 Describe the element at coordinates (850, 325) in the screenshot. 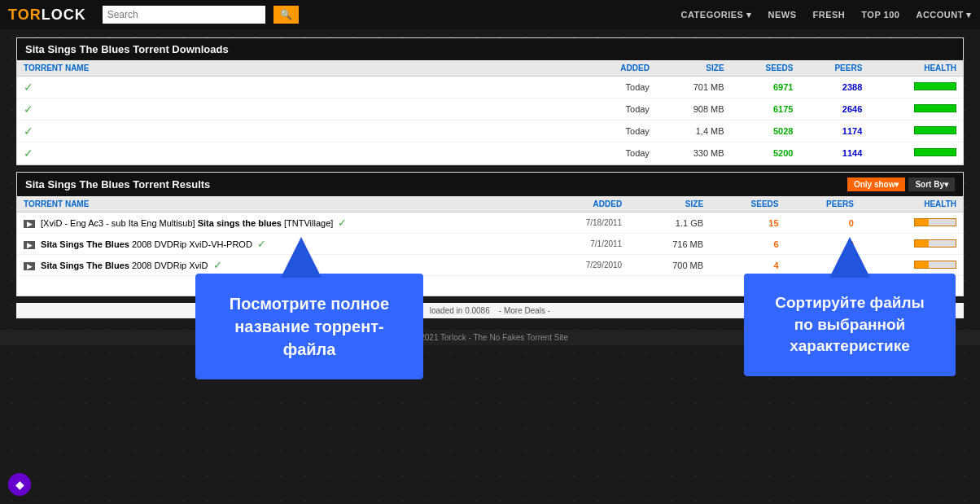

I see `callout-right: Сортируйте файлы по выбранной характерис…` at that location.